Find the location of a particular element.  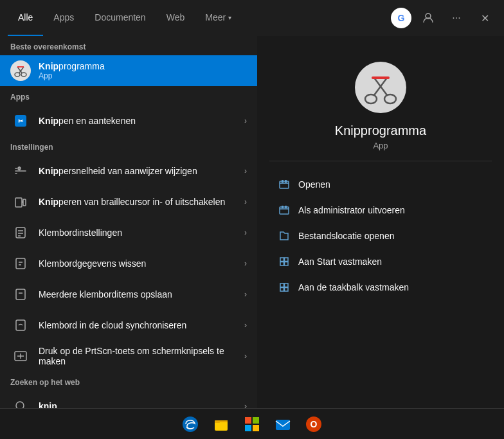

taskbar-edge is located at coordinates (190, 424).